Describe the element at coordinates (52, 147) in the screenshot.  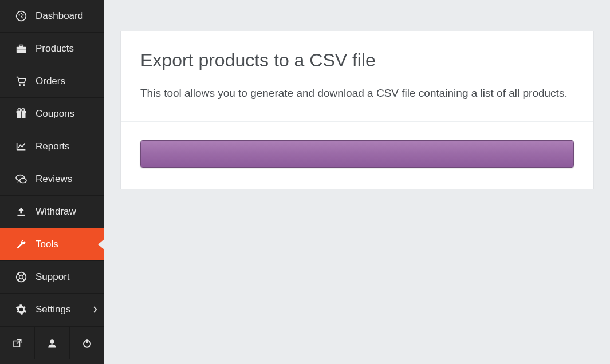
I see `sidebar-item-reports: Reports` at that location.